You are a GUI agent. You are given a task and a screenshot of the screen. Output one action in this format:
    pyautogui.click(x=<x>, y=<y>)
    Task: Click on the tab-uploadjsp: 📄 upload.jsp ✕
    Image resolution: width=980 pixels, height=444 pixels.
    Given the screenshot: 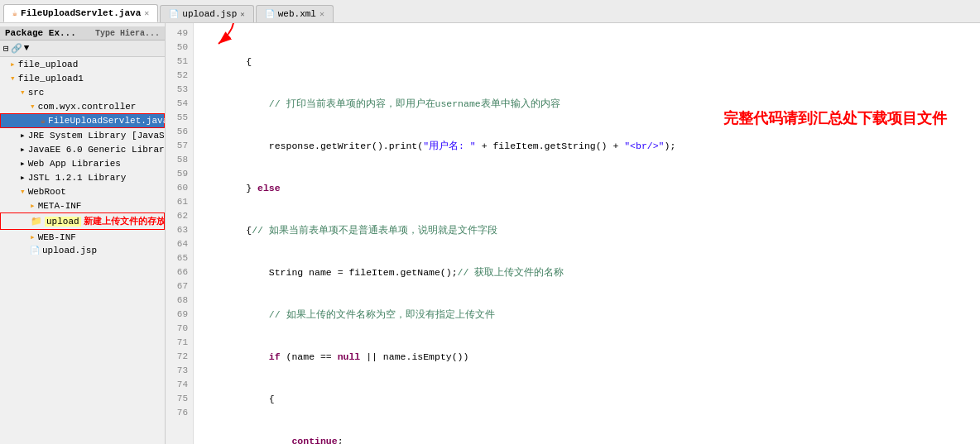 What is the action you would take?
    pyautogui.click(x=207, y=13)
    